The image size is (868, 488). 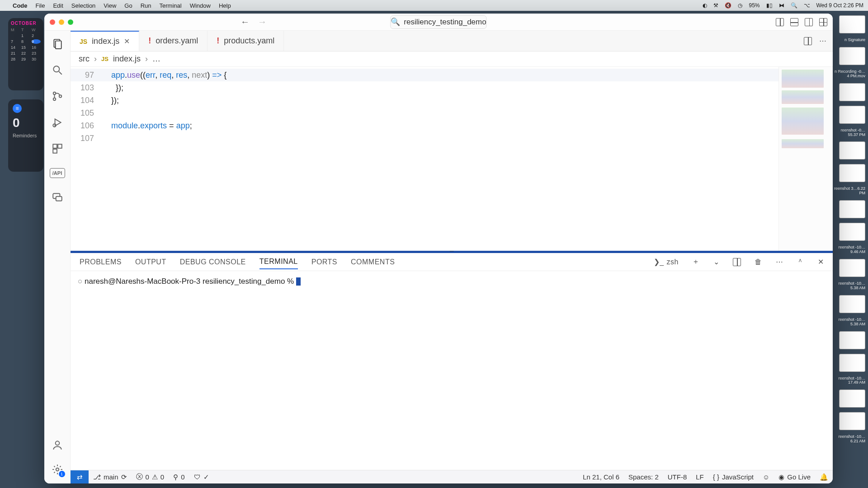 What do you see at coordinates (100, 262) in the screenshot?
I see `panel-tab-problems: PROBLEMS` at bounding box center [100, 262].